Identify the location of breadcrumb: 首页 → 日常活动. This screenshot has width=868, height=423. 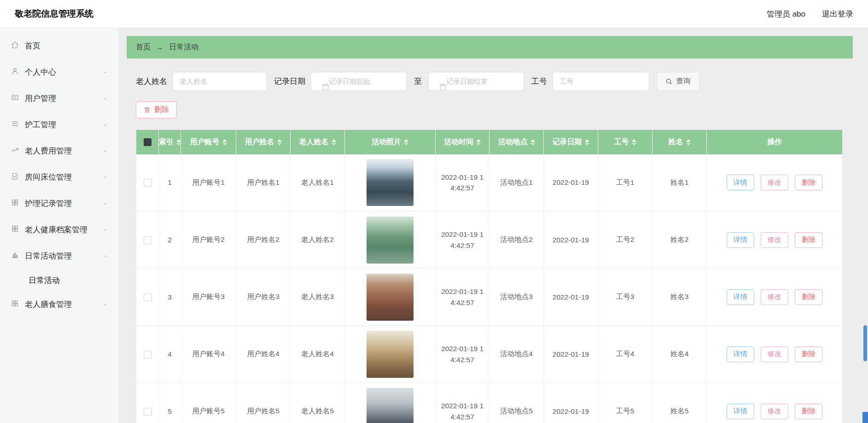
(490, 47).